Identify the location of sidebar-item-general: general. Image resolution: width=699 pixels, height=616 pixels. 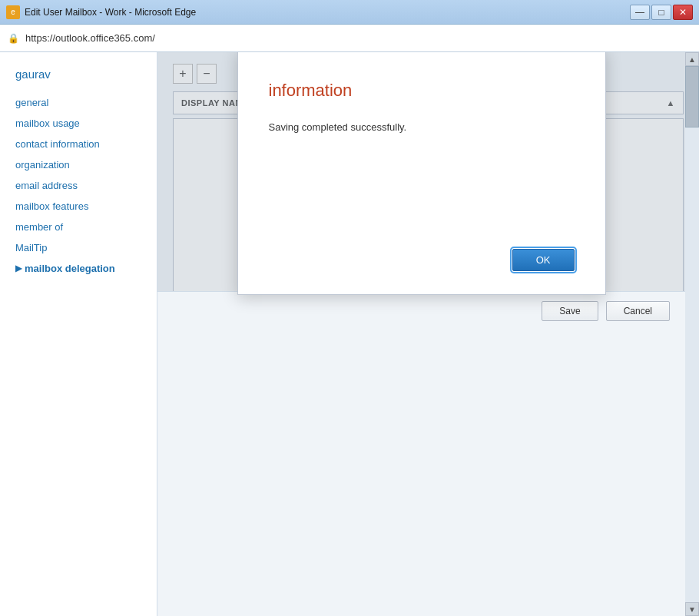
(78, 103).